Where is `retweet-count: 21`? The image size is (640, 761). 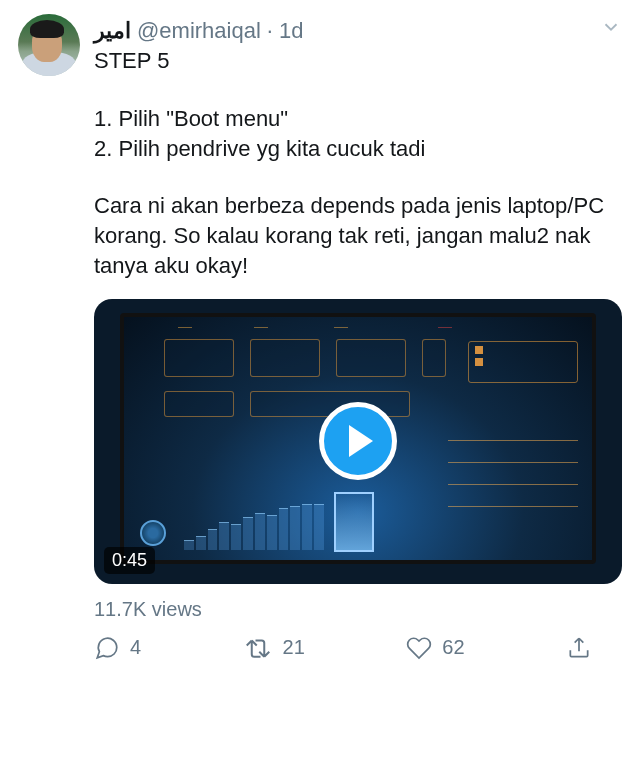
retweet-count: 21 is located at coordinates (294, 648).